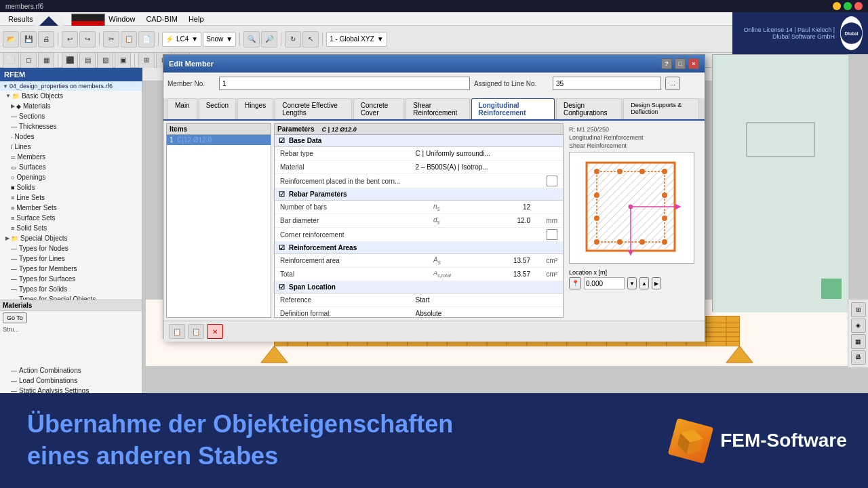  I want to click on footer-copy-btn: 📋, so click(177, 331).